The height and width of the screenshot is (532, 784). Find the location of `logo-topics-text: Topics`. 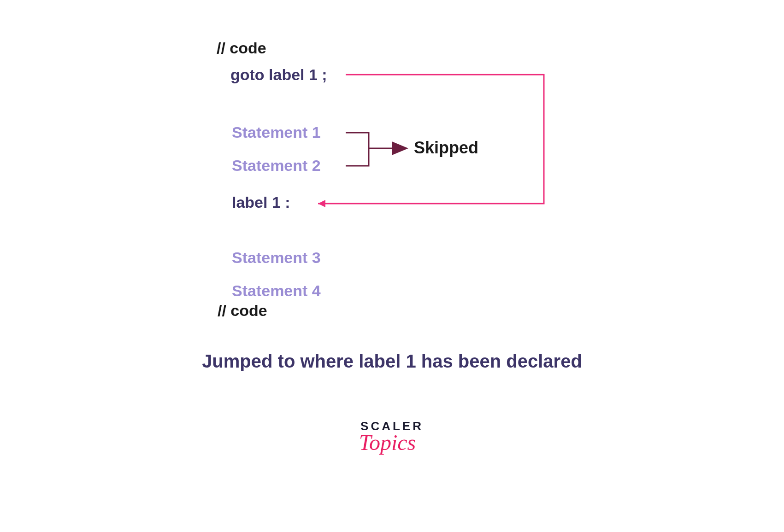

logo-topics-text: Topics is located at coordinates (387, 442).